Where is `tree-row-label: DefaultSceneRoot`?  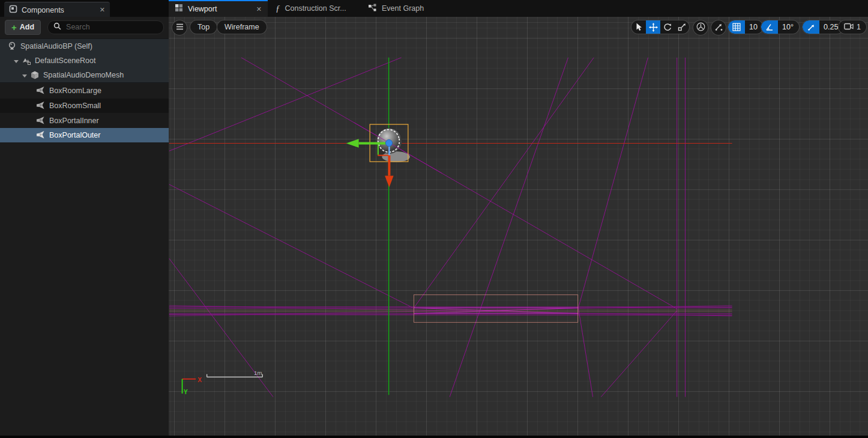
tree-row-label: DefaultSceneRoot is located at coordinates (65, 61).